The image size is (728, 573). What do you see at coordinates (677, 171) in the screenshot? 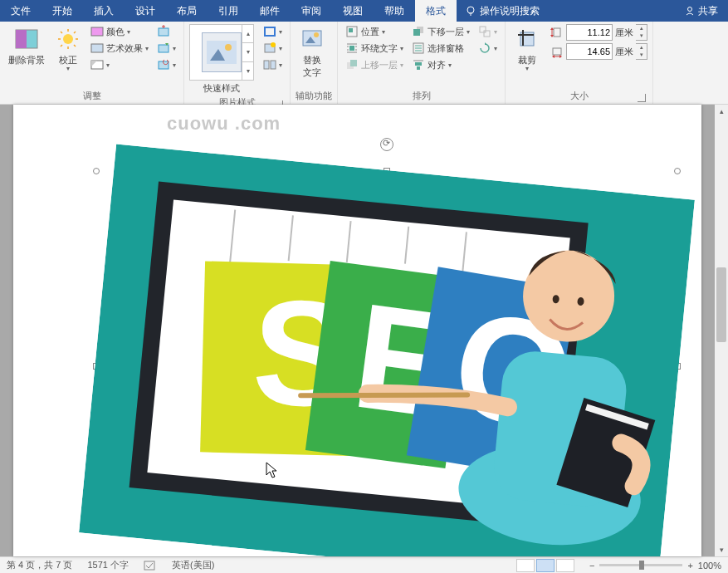
I see `resize-handle-ne` at bounding box center [677, 171].